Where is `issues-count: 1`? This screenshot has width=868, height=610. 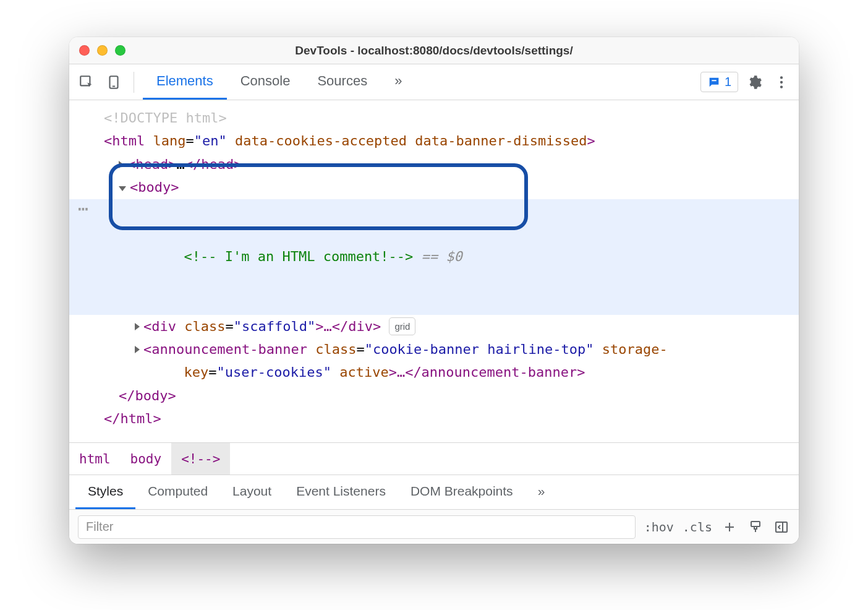 issues-count: 1 is located at coordinates (728, 82).